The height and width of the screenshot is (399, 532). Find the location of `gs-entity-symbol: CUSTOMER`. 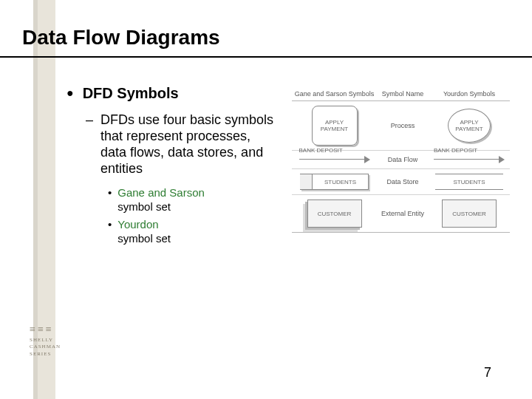

gs-entity-symbol: CUSTOMER is located at coordinates (335, 214).